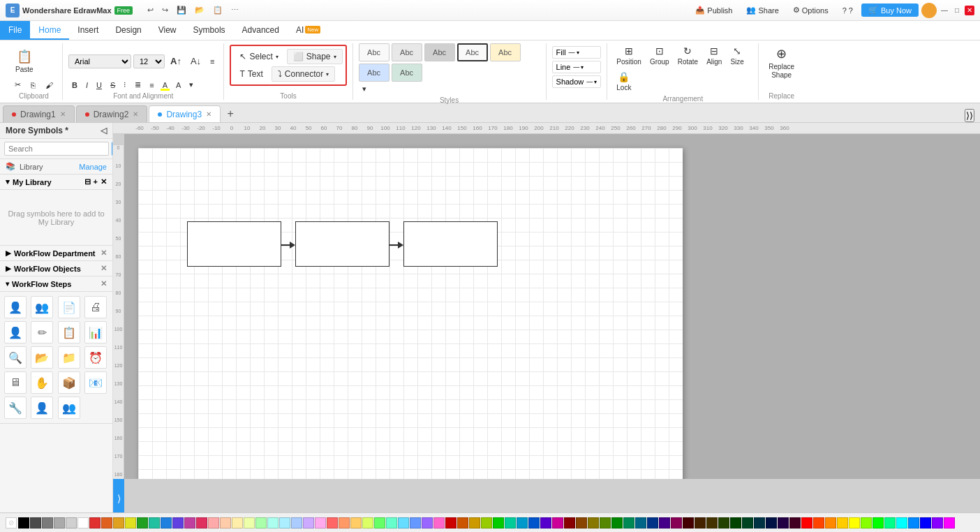  Describe the element at coordinates (957, 10) in the screenshot. I see `maximize-button: □` at that location.